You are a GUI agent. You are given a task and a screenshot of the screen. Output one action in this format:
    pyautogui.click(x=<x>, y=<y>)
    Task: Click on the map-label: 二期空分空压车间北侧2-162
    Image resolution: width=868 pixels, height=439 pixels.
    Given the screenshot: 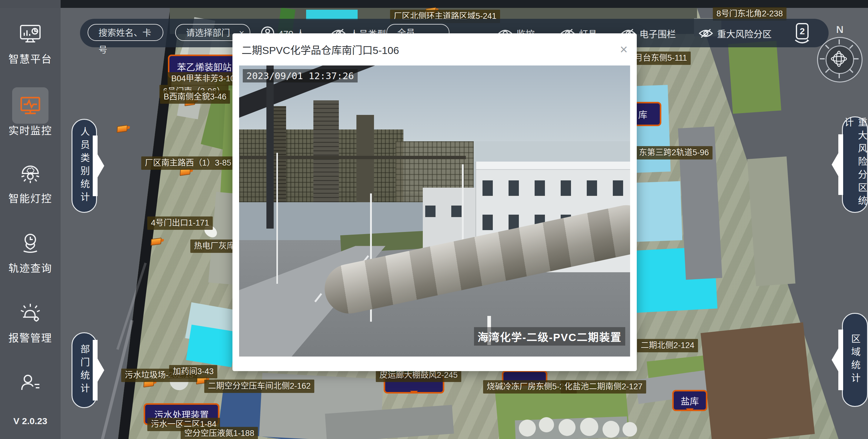 What is the action you would take?
    pyautogui.click(x=259, y=386)
    